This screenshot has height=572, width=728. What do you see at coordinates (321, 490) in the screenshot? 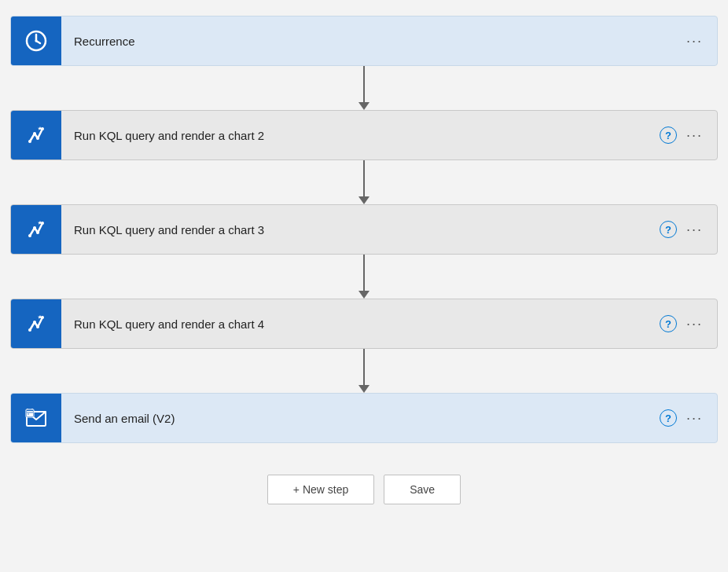
I see `new-step-button: + New step` at bounding box center [321, 490].